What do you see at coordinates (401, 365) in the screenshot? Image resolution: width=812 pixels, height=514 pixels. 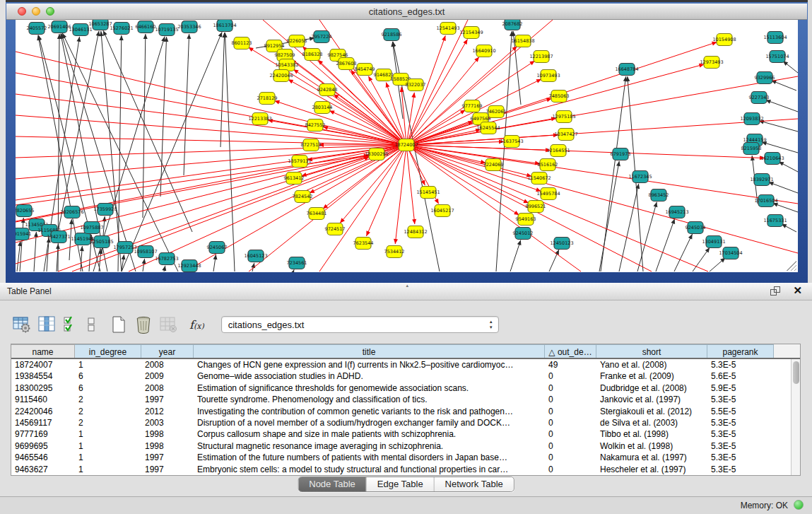 I see `table-row: 1872400712008Changes of HCN gene express…` at bounding box center [401, 365].